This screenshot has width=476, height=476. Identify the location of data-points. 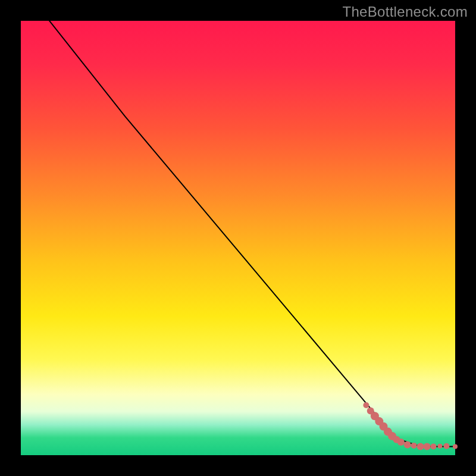
(411, 426).